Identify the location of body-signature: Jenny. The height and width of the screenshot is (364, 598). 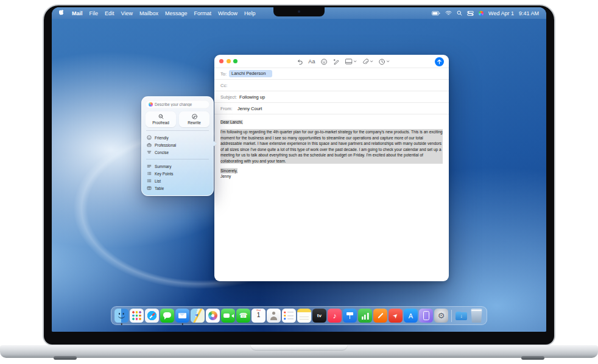
(331, 177).